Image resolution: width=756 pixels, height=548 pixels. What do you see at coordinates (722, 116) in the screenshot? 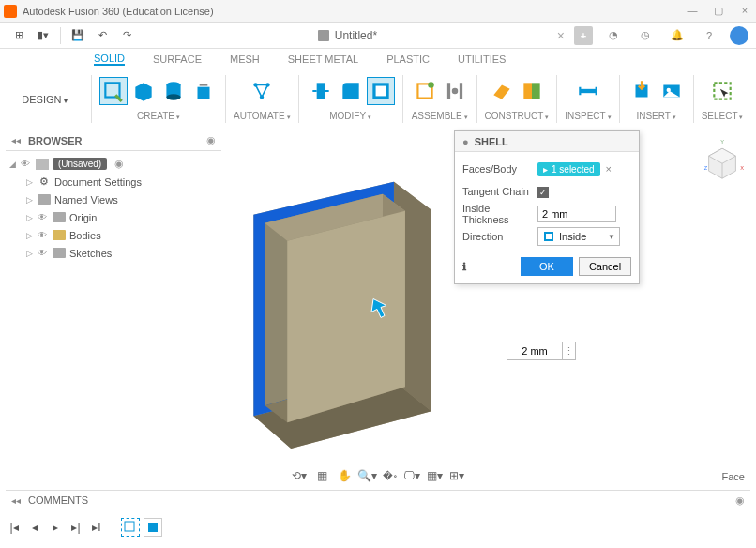
I see `select-label: SELECT` at bounding box center [722, 116].